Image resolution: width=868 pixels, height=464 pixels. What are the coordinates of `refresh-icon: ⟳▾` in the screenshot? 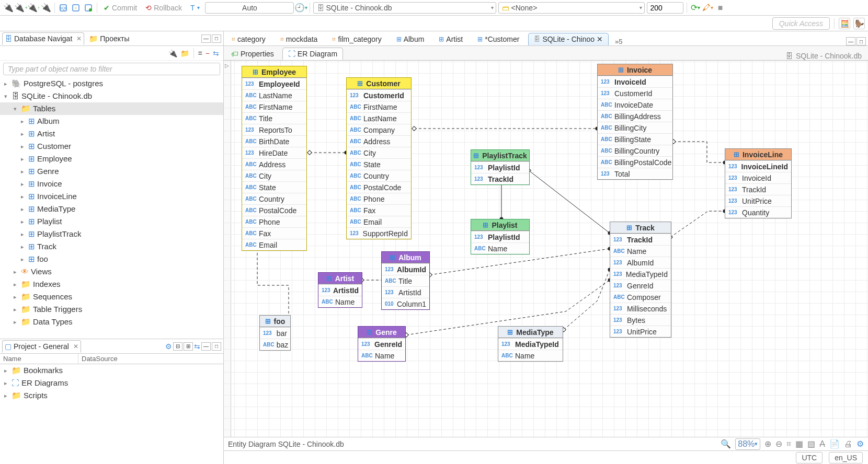 It's located at (695, 8).